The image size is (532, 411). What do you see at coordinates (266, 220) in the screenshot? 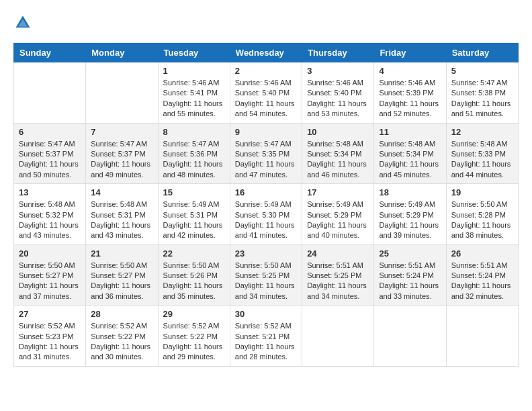
I see `cell-info: Sunrise: 5:49 AM Sunset: 5:30 PM Dayligh…` at bounding box center [266, 220].